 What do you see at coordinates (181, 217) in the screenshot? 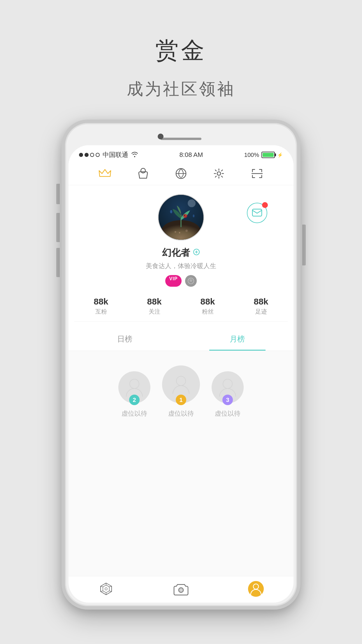
I see `user-avatar` at bounding box center [181, 217].